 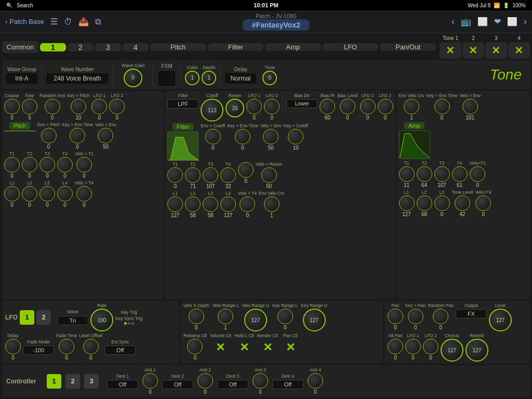 What do you see at coordinates (220, 348) in the screenshot?
I see `volume-ctl-btn: ✕` at bounding box center [220, 348].